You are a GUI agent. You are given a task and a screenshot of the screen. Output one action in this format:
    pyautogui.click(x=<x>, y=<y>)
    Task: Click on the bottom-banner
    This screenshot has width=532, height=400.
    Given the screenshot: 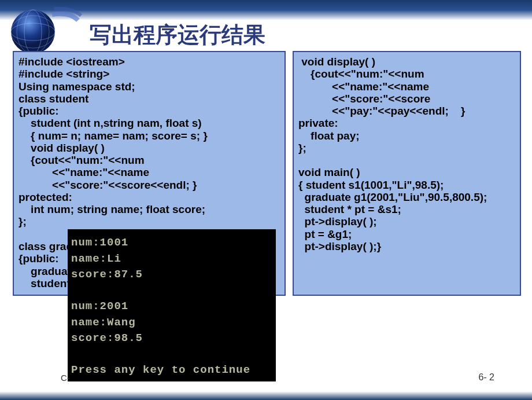 What is the action you would take?
    pyautogui.click(x=266, y=396)
    